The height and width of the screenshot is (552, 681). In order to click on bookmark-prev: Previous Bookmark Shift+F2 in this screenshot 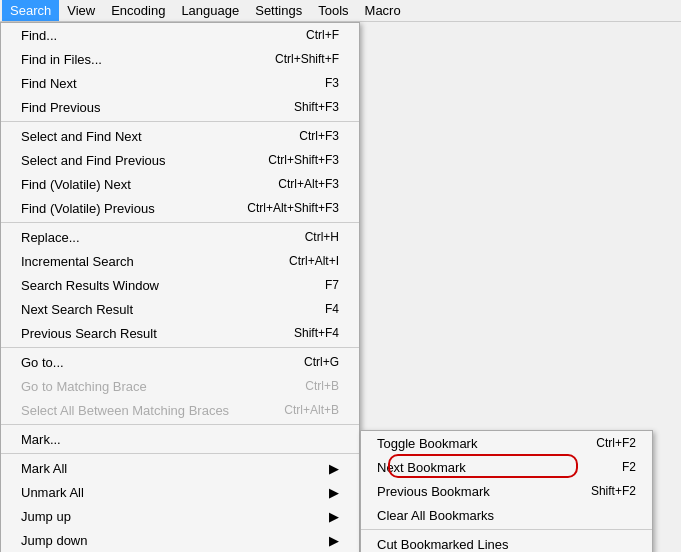, I will do `click(506, 491)`.